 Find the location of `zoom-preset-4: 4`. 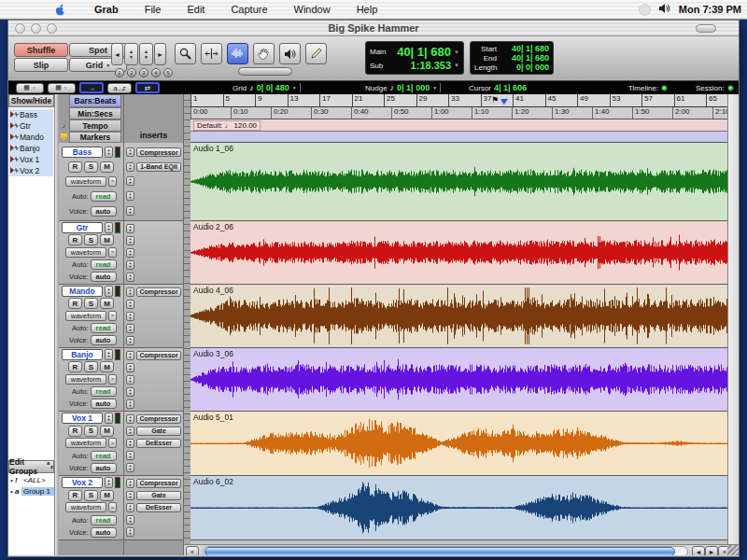

zoom-preset-4: 4 is located at coordinates (156, 73).